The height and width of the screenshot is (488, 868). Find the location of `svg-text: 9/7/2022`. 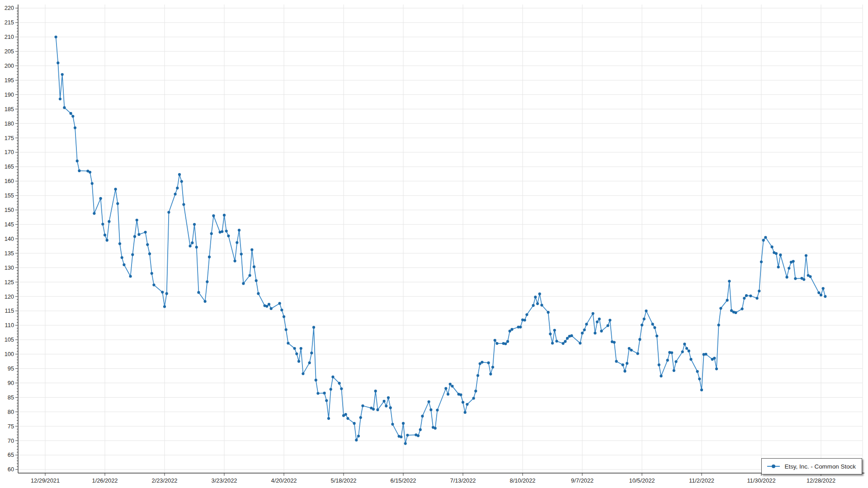

svg-text: 9/7/2022 is located at coordinates (582, 481).